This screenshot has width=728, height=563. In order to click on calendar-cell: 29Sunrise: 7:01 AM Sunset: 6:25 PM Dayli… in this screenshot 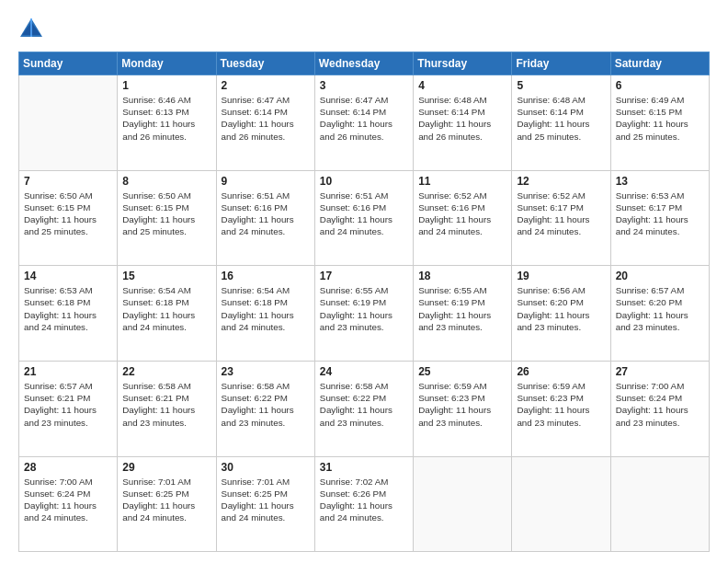, I will do `click(167, 504)`.